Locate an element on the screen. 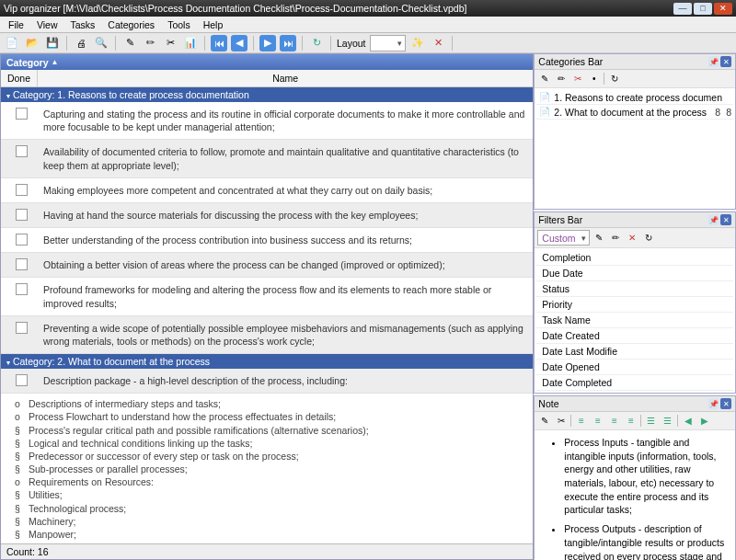 This screenshot has height=560, width=736. refresh-icon: ↻ is located at coordinates (316, 43).